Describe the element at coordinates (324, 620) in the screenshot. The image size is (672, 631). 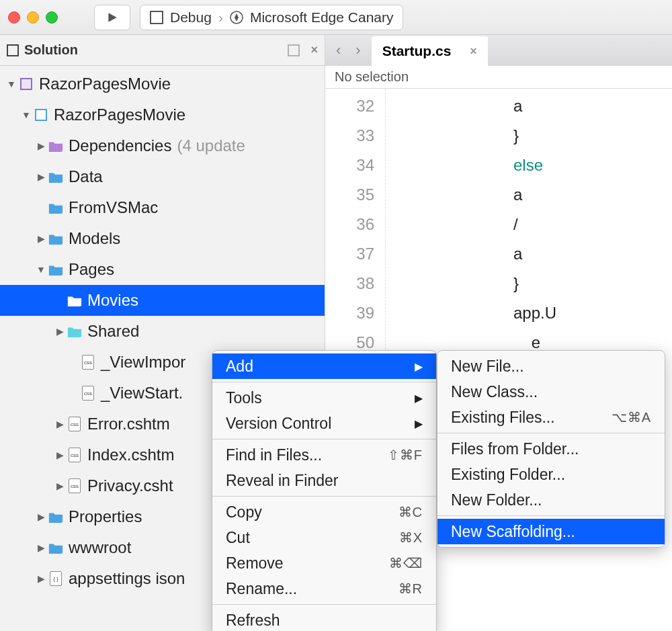
I see `menu-item: Refresh` at that location.